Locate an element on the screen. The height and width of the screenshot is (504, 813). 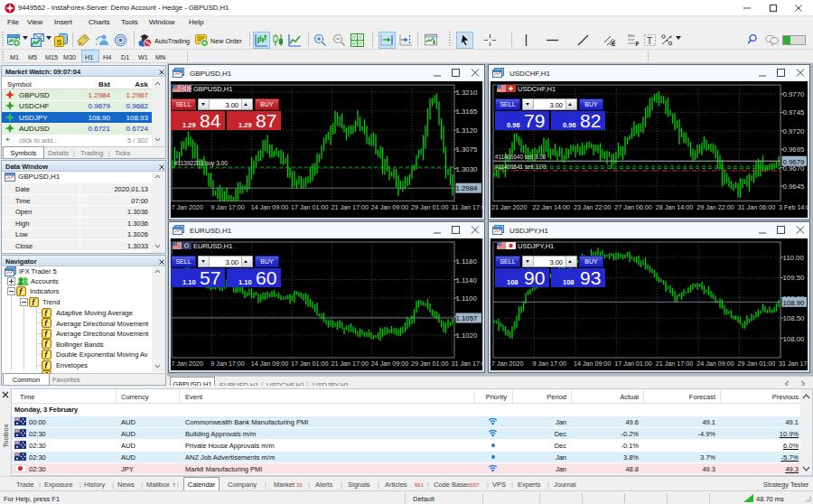
svg-text: 0.9720 is located at coordinates (795, 132).